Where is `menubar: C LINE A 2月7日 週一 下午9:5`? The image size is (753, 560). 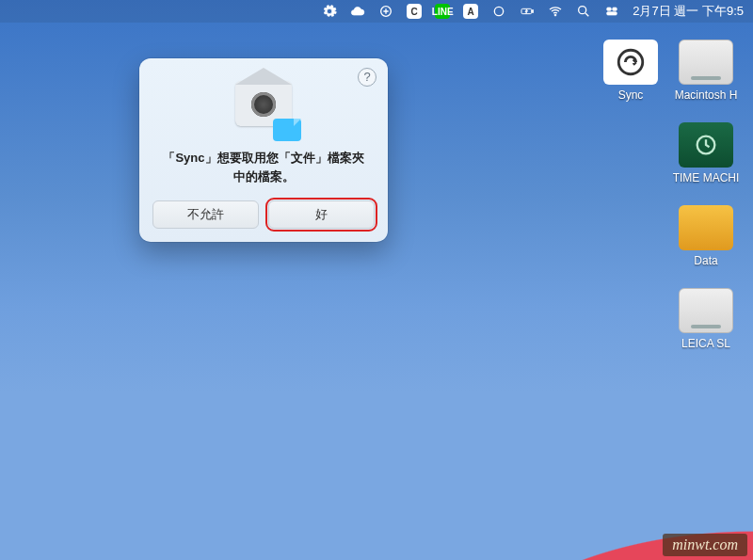 menubar: C LINE A 2月7日 週一 下午9:5 is located at coordinates (376, 11).